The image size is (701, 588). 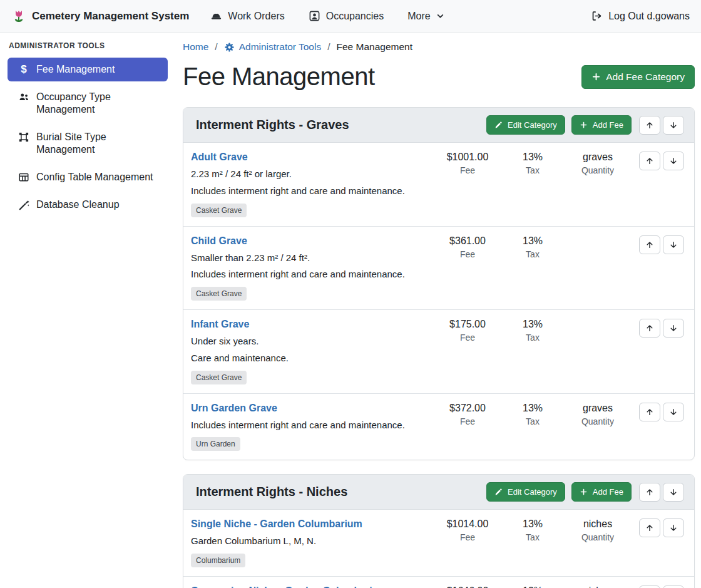 What do you see at coordinates (219, 241) in the screenshot?
I see `fee-name-link: Child Grave` at bounding box center [219, 241].